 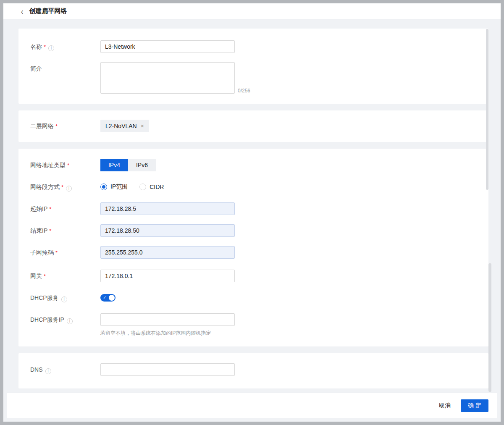 I want to click on name-input, so click(x=168, y=47).